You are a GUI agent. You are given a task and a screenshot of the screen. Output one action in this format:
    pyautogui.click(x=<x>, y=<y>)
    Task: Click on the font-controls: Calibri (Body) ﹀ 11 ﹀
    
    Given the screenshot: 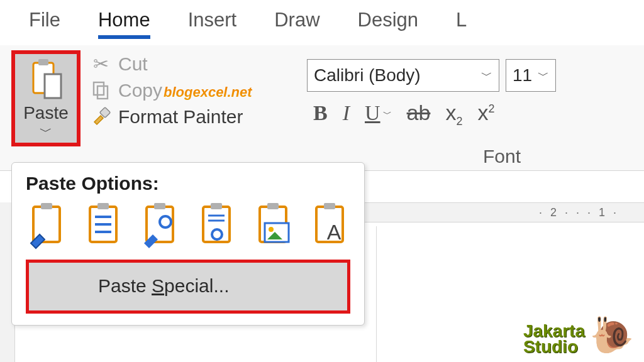 What is the action you would take?
    pyautogui.click(x=431, y=75)
    